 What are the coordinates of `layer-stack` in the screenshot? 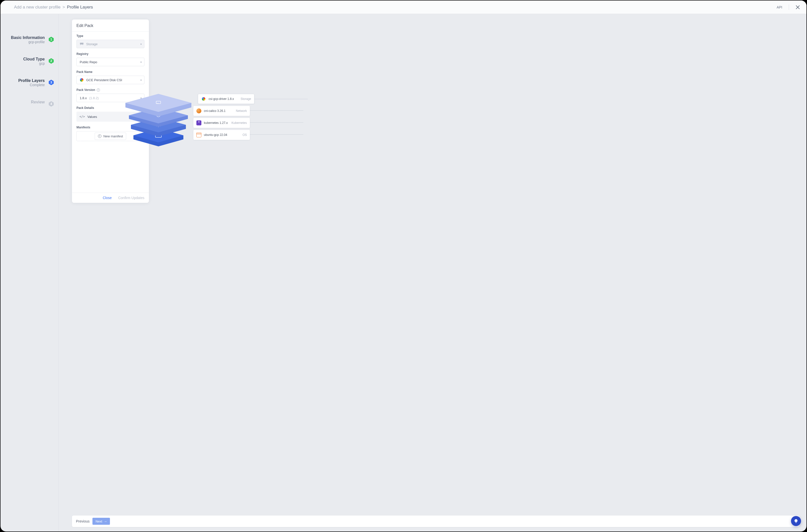 It's located at (158, 121).